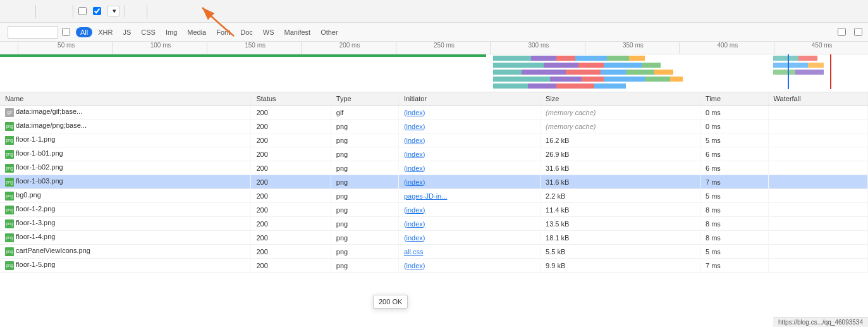 The height and width of the screenshot is (327, 868). I want to click on cell-name: png floor-1-5.png, so click(125, 266).